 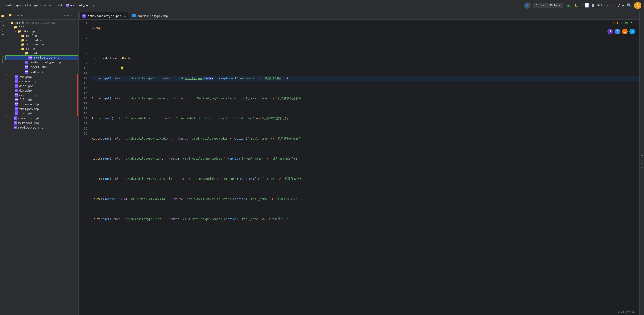 What do you see at coordinates (42, 36) in the screenshot?
I see `tree-item-config: ▸ 📁 config` at bounding box center [42, 36].